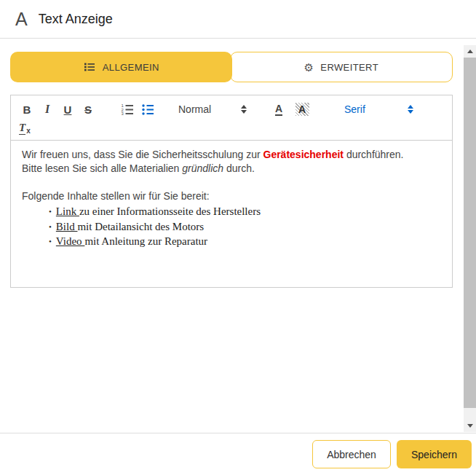  What do you see at coordinates (231, 197) in the screenshot?
I see `paragraph: Folgende Inhalte stellen wir für Sie ber…` at bounding box center [231, 197].